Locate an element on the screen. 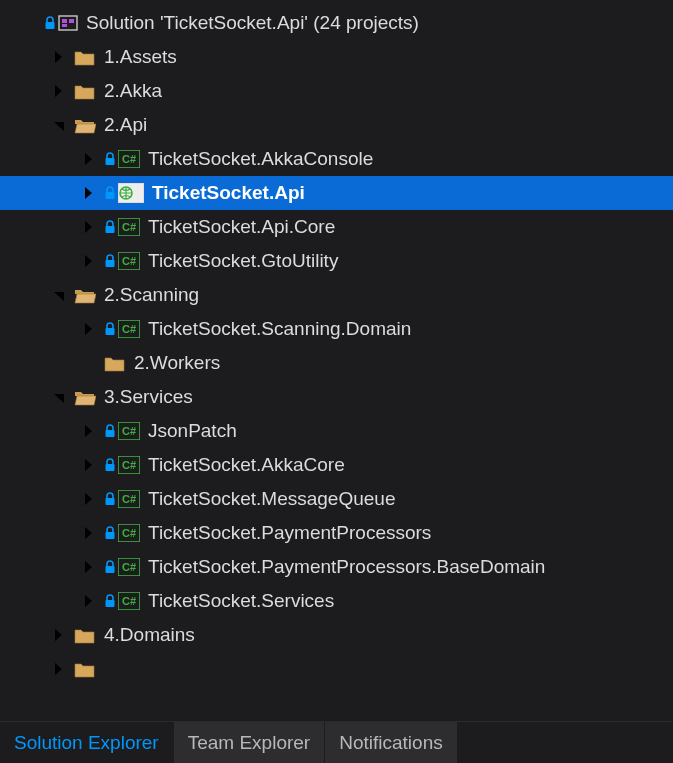 The image size is (673, 763). tree-row: 2.Workers is located at coordinates (336, 363).